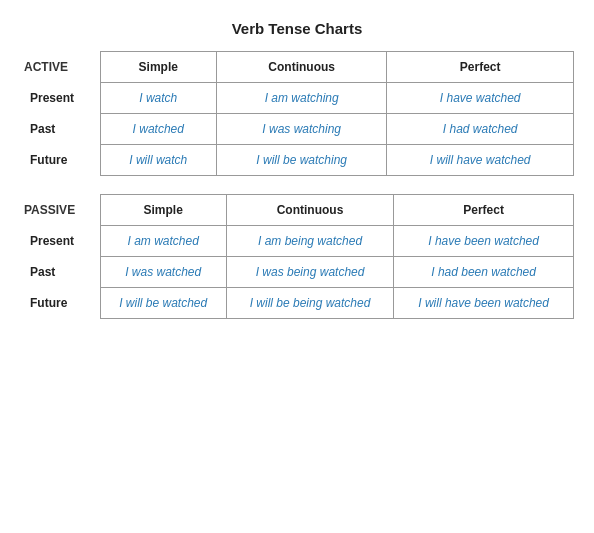 The height and width of the screenshot is (533, 594). What do you see at coordinates (163, 210) in the screenshot?
I see `passive-header-simple: Simple` at bounding box center [163, 210].